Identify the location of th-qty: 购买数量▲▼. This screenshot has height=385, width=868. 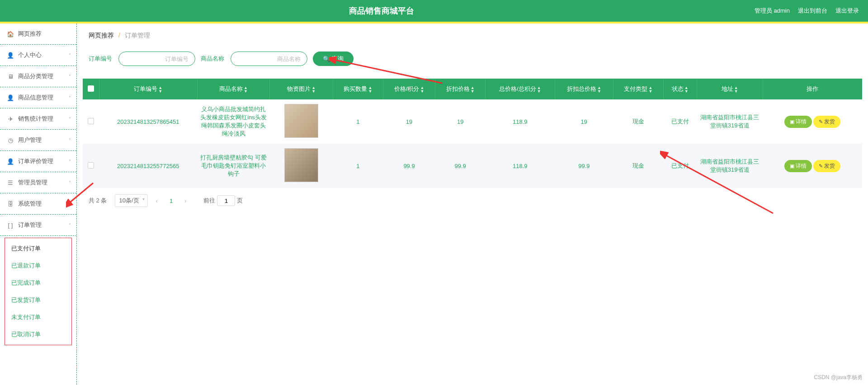
(358, 89).